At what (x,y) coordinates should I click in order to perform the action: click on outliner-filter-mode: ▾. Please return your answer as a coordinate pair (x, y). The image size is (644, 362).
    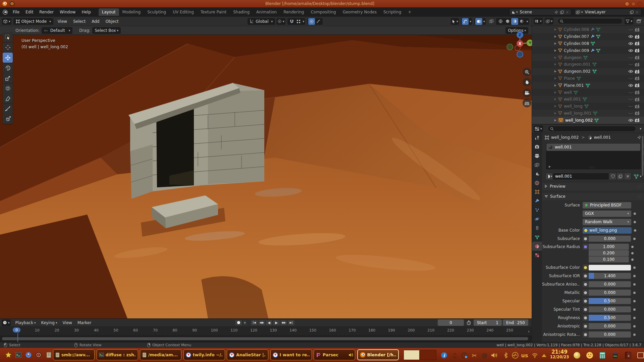
    Looking at the image, I should click on (549, 21).